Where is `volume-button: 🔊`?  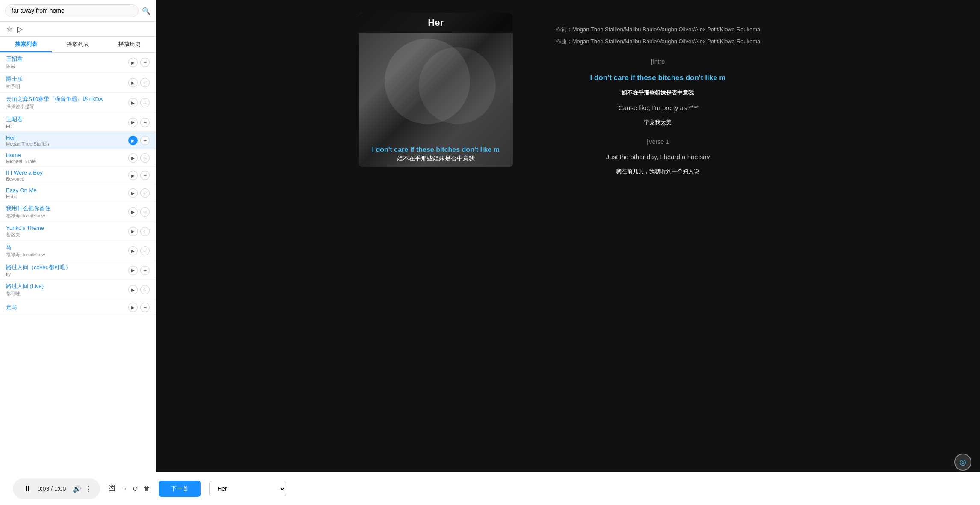
volume-button: 🔊 is located at coordinates (77, 489).